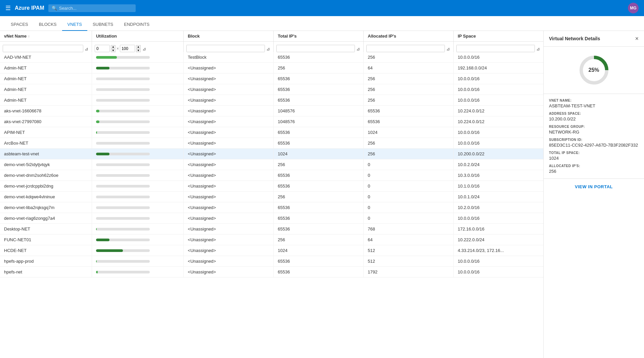 This screenshot has width=644, height=358. What do you see at coordinates (272, 154) in the screenshot?
I see `table-row: asbteam-test-vnet<Unassigned>102425610.2…` at bounding box center [272, 154].